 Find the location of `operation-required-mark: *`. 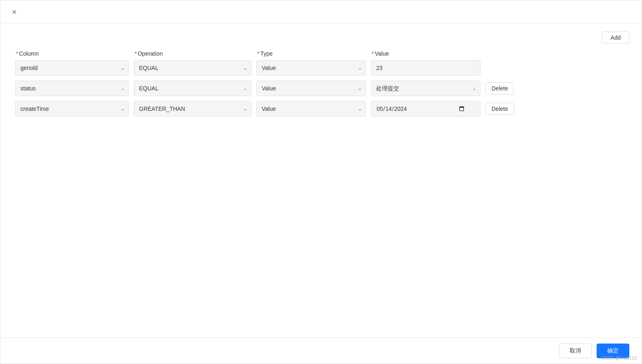

operation-required-mark: * is located at coordinates (136, 54).